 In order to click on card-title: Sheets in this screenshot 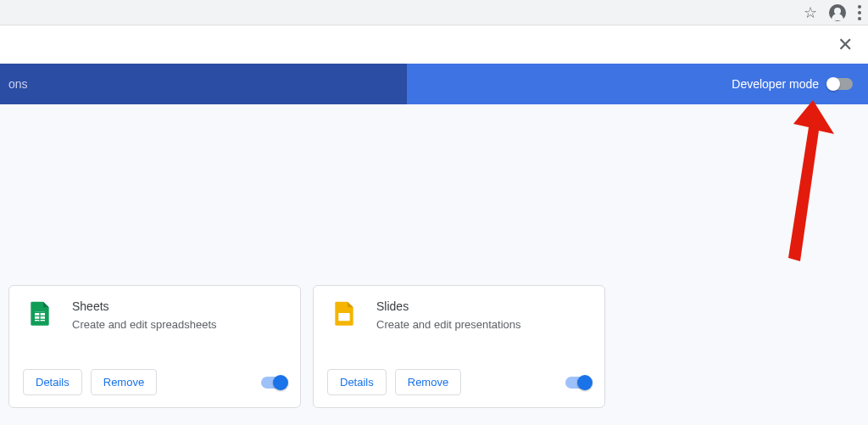, I will do `click(144, 306)`.